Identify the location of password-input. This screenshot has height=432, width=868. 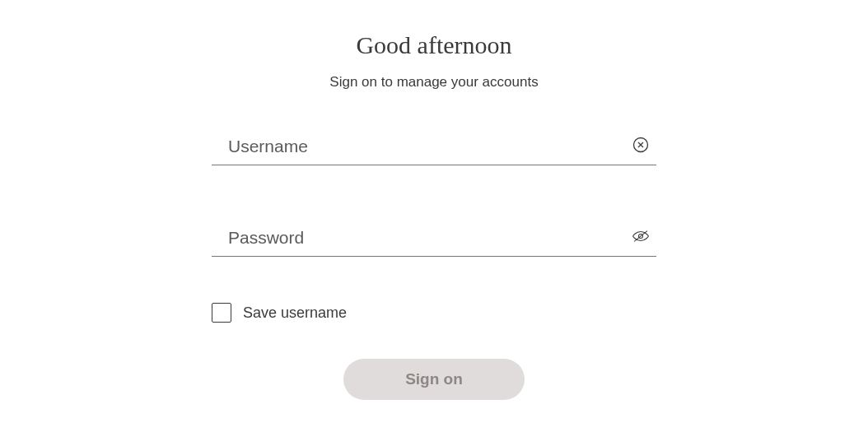
(422, 236).